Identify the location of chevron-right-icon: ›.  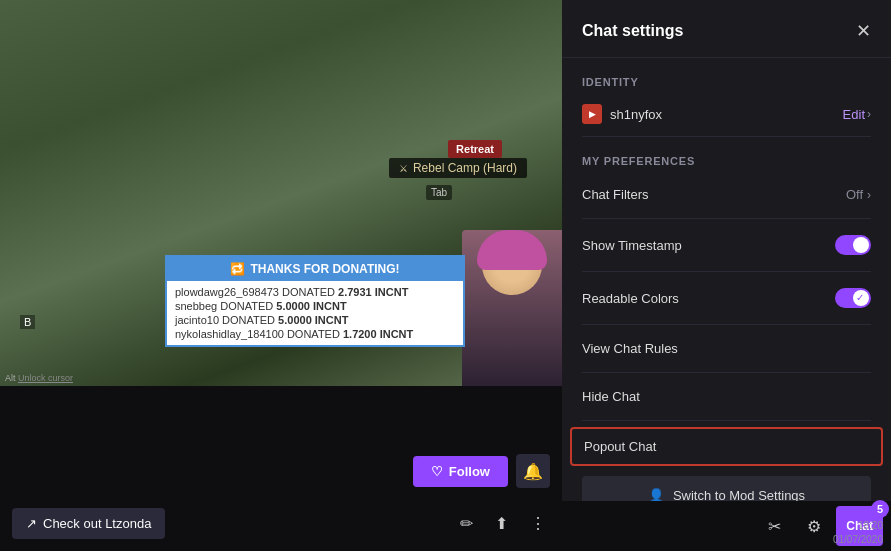
(869, 195).